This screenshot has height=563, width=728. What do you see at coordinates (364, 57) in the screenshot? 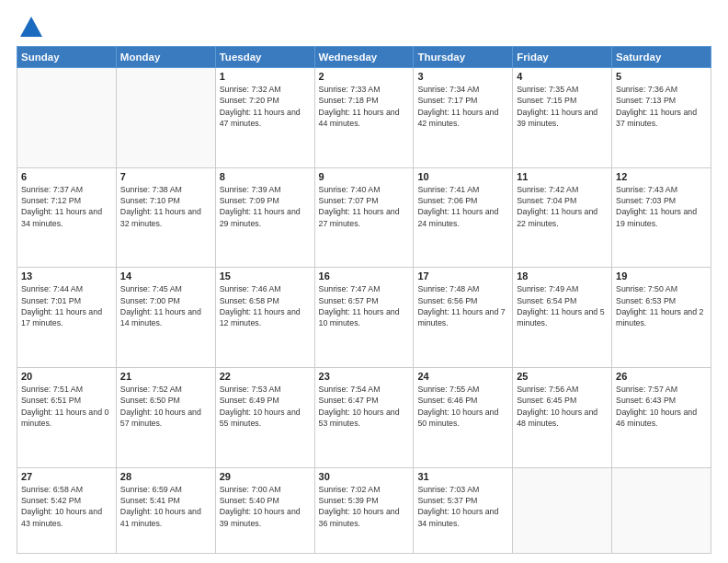
I see `calendar-day-header: Wednesday` at bounding box center [364, 57].